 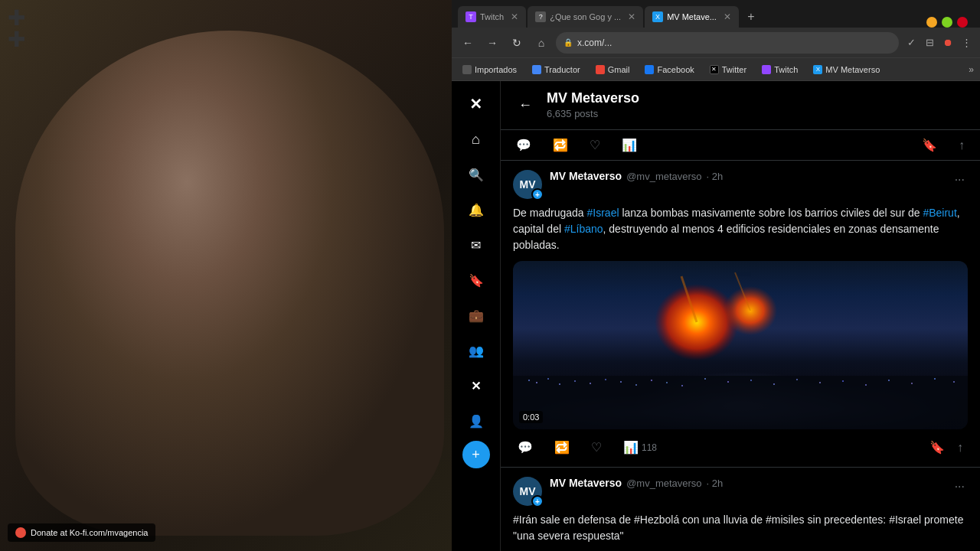 I want to click on hashtag-misiles: #misiles, so click(x=786, y=520).